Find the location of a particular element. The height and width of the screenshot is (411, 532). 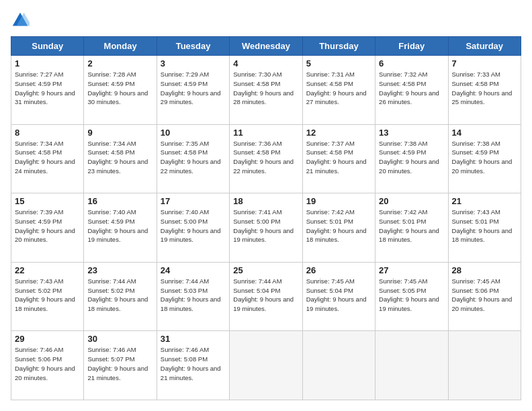

day-info: Sunrise: 7:28 AM Sunset: 4:59 PM Dayligh… is located at coordinates (120, 89).